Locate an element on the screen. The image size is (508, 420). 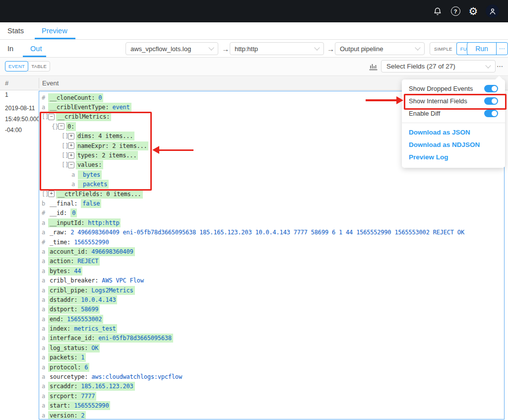
field-value: 1565552990 is located at coordinates (91, 406).